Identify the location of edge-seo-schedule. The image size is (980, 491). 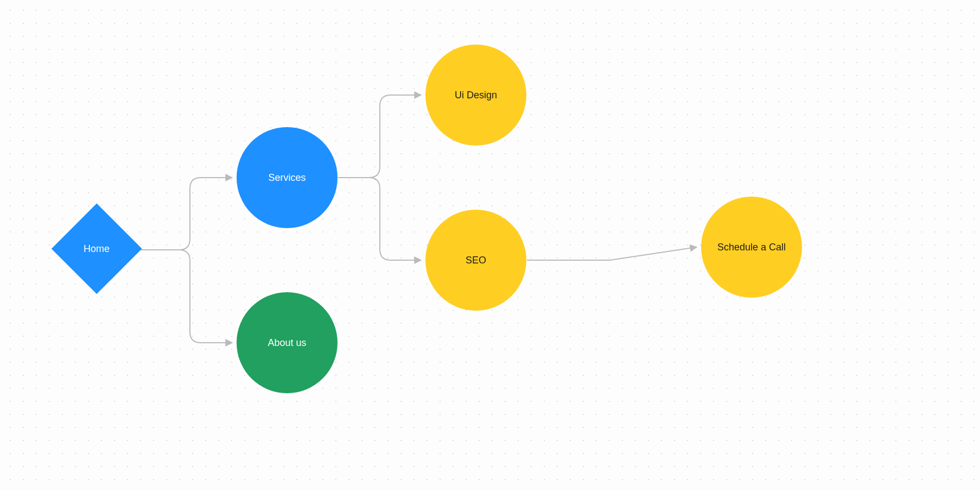
(612, 254).